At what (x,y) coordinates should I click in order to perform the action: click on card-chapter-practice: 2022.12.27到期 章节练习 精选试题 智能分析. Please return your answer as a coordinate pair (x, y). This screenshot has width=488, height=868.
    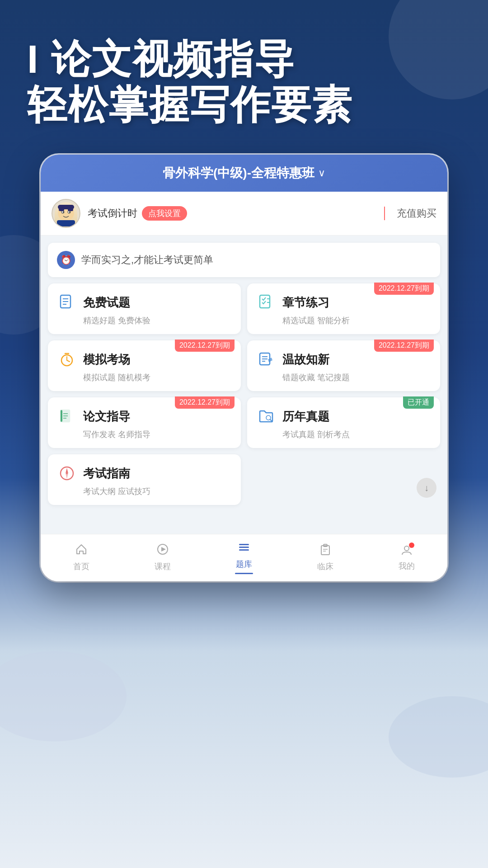
    Looking at the image, I should click on (343, 309).